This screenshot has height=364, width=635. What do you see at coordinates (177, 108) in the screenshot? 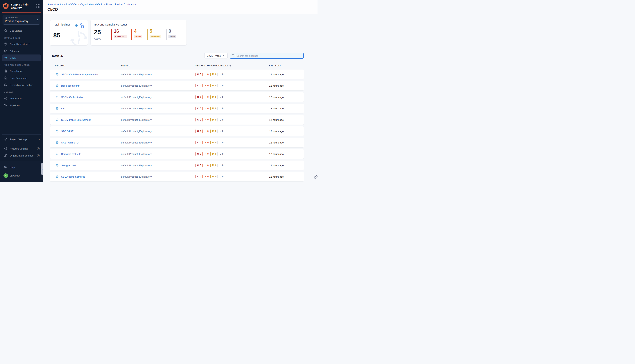
I see `pipeline-row: test default/Product_Exploratory C 0H 0M…` at bounding box center [177, 108].